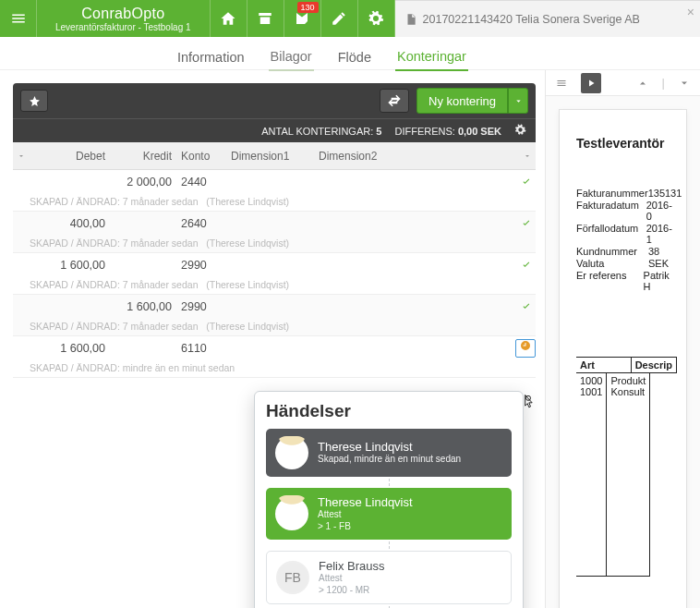  What do you see at coordinates (206, 156) in the screenshot?
I see `header-konto: Konto` at bounding box center [206, 156].